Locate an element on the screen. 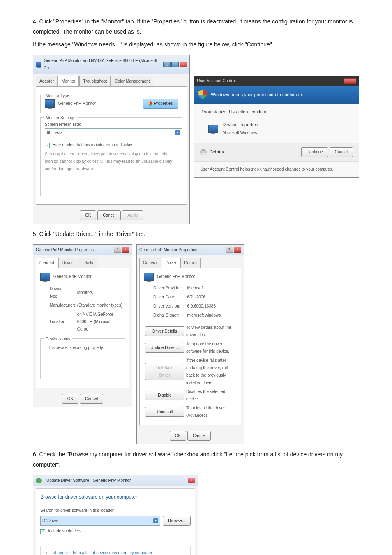  monitor-settings-label: Monitor Settings is located at coordinates (60, 118).